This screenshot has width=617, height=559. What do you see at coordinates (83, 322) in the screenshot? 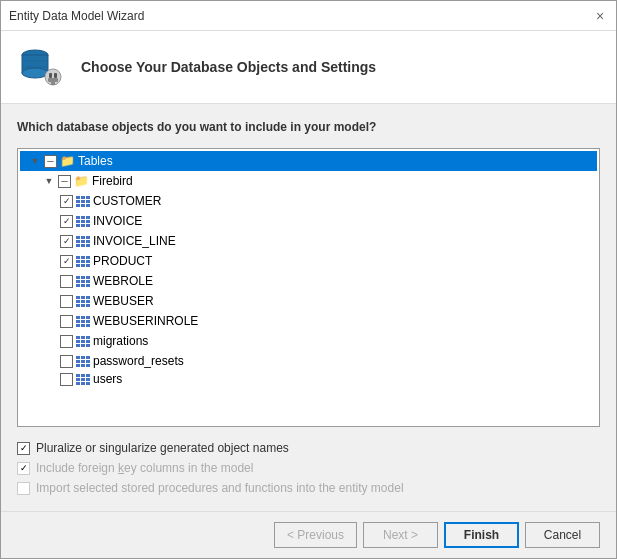
I see `table-icon-webuserinrole` at bounding box center [83, 322].